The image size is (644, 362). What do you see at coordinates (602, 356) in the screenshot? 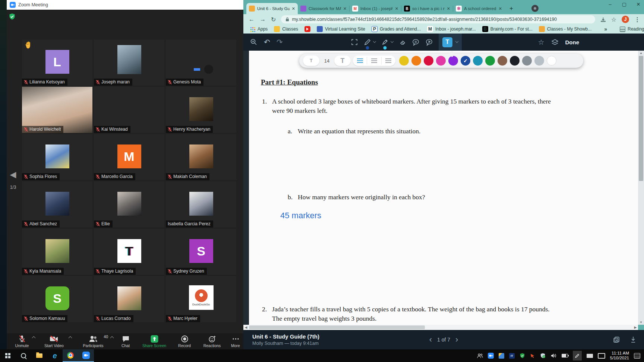
I see `monitor-tray-icon` at bounding box center [602, 356].